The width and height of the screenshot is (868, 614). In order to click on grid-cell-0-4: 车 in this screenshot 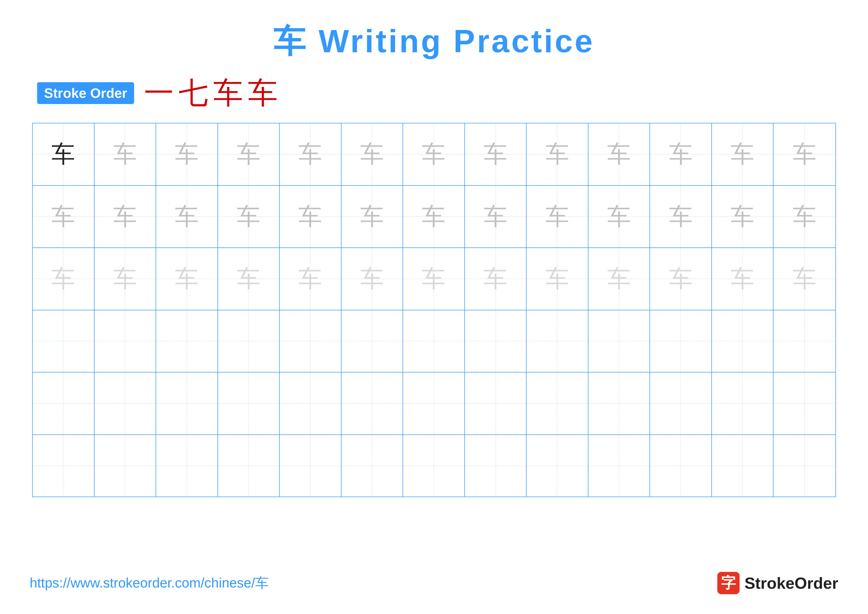, I will do `click(311, 154)`.